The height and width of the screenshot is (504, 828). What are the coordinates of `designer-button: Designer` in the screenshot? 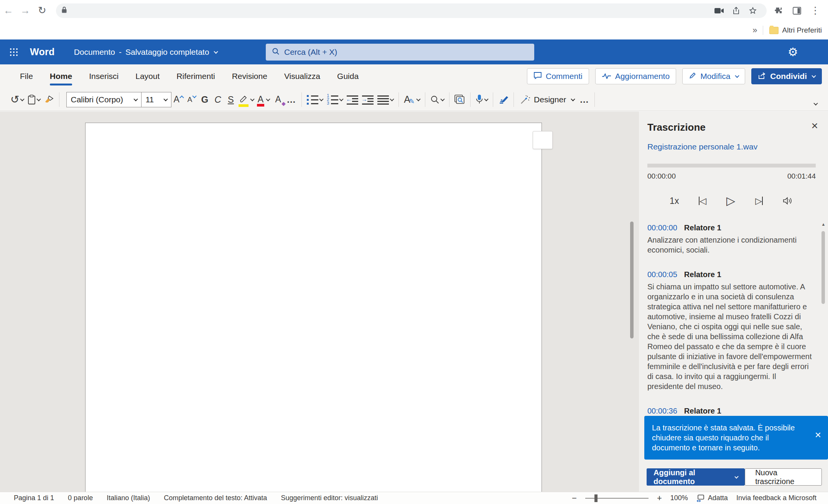 It's located at (547, 100).